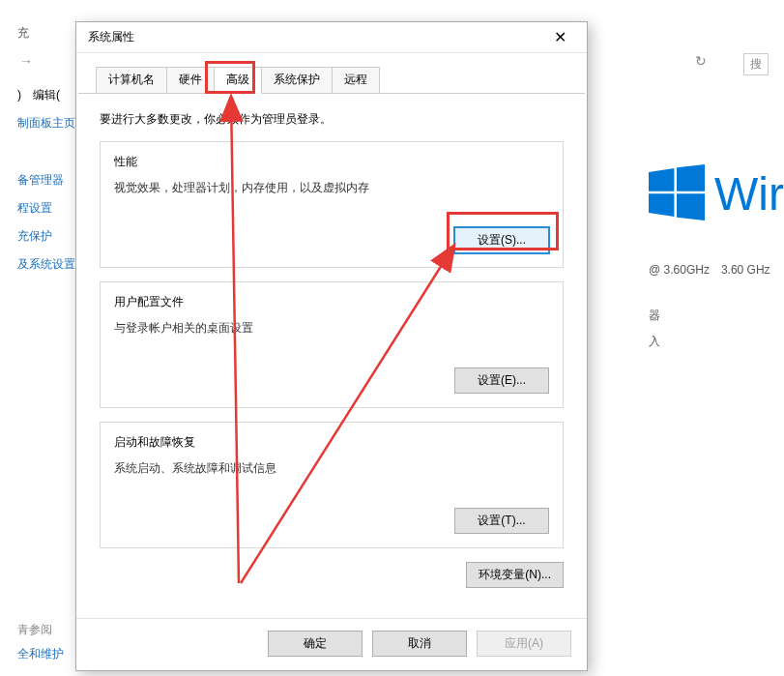 The height and width of the screenshot is (676, 784). Describe the element at coordinates (332, 188) in the screenshot. I see `group-description: 视觉效果，处理器计划，内存使用，以及虚拟内存` at that location.